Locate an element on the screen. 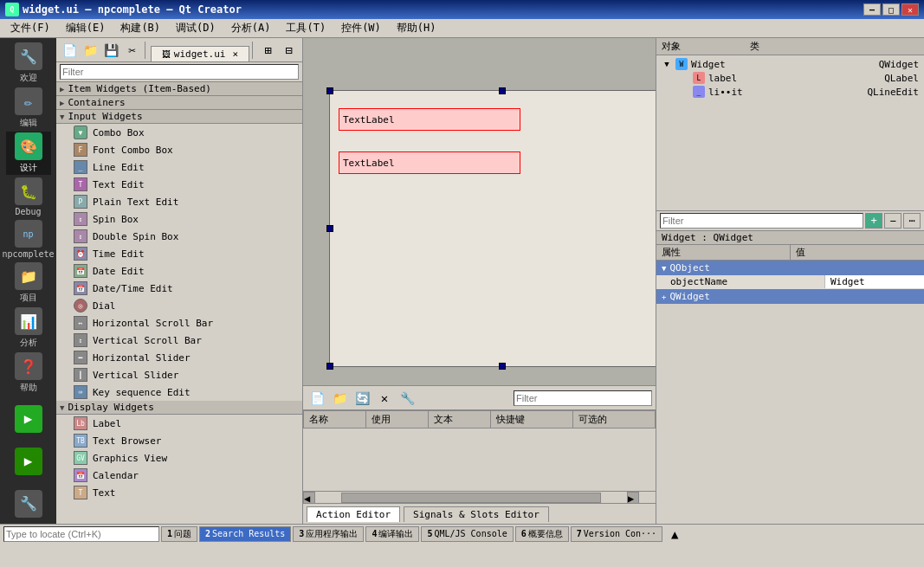 This screenshot has width=924, height=567. action-btn-new: 📄 is located at coordinates (317, 398).